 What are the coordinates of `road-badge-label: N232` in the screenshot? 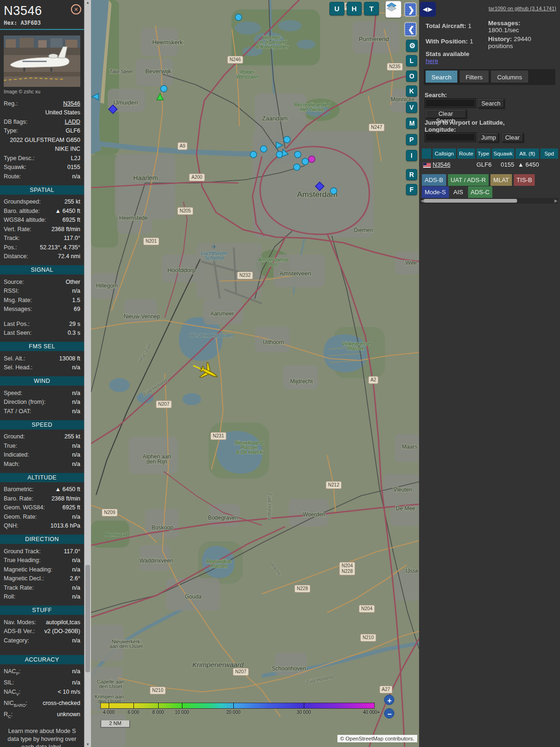 It's located at (245, 275).